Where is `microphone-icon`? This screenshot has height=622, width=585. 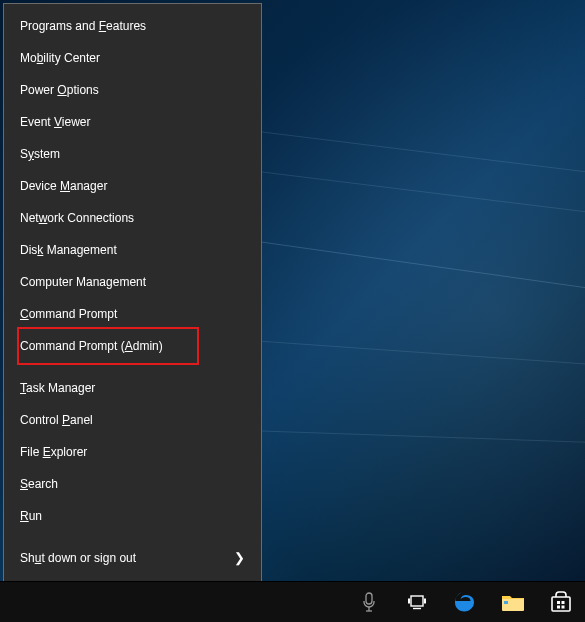 microphone-icon is located at coordinates (369, 602).